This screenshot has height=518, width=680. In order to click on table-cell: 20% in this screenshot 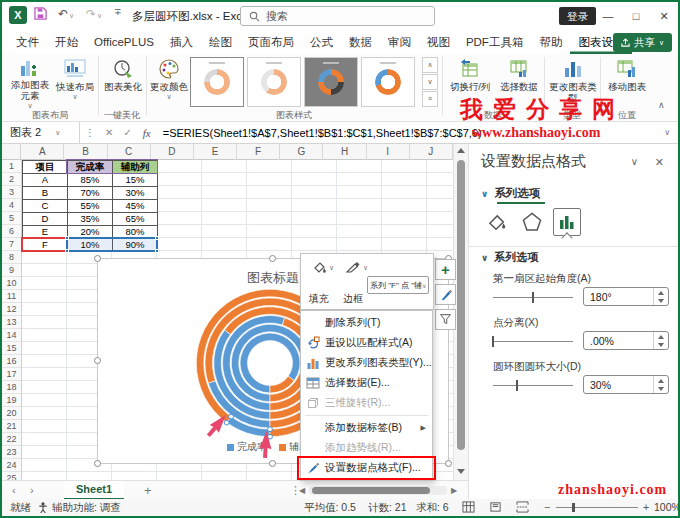, I will do `click(90, 232)`.